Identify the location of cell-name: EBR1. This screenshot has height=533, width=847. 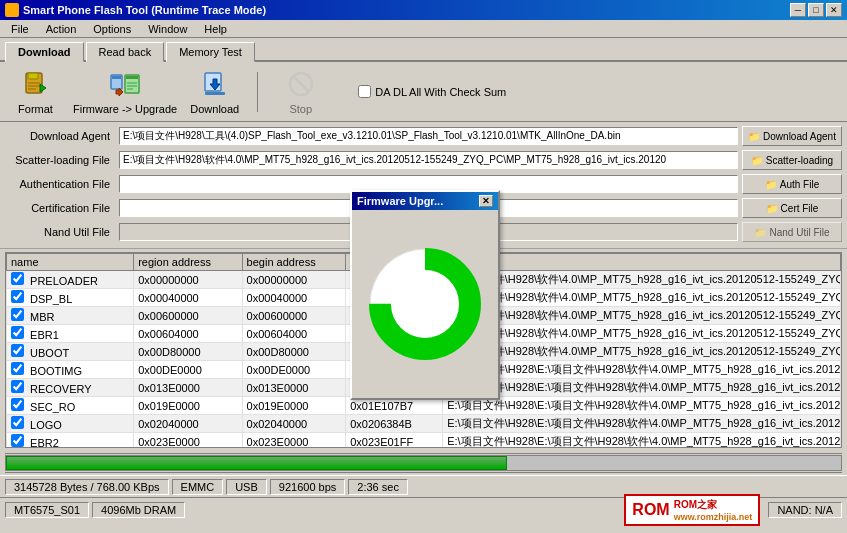
(70, 334).